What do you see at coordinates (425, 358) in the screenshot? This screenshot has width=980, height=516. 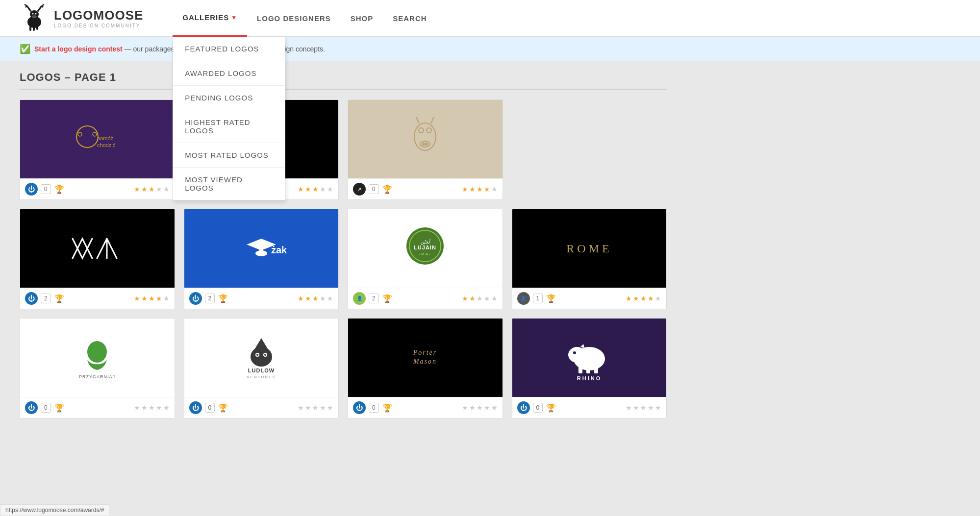 I see `logo-svg-11: Porter Mason` at bounding box center [425, 358].